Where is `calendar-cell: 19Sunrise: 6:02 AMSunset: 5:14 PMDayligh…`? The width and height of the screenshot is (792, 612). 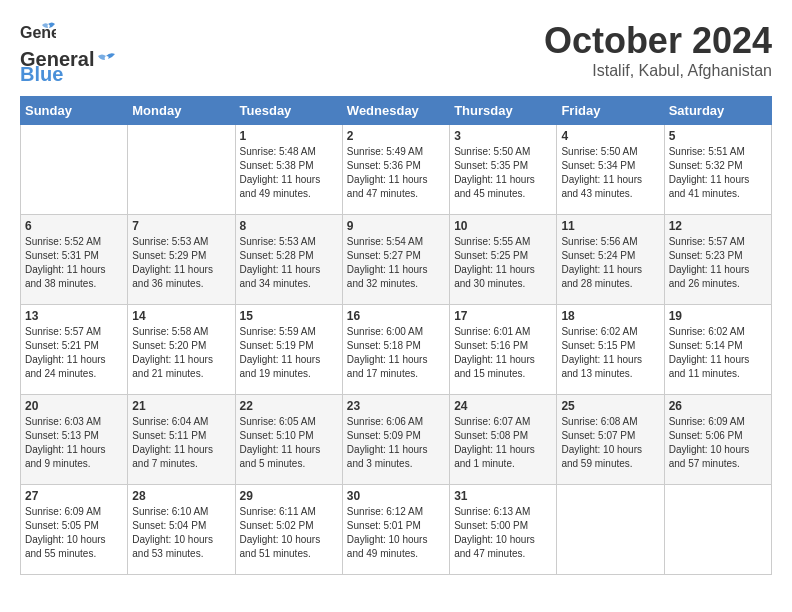 calendar-cell: 19Sunrise: 6:02 AMSunset: 5:14 PMDayligh… is located at coordinates (718, 350).